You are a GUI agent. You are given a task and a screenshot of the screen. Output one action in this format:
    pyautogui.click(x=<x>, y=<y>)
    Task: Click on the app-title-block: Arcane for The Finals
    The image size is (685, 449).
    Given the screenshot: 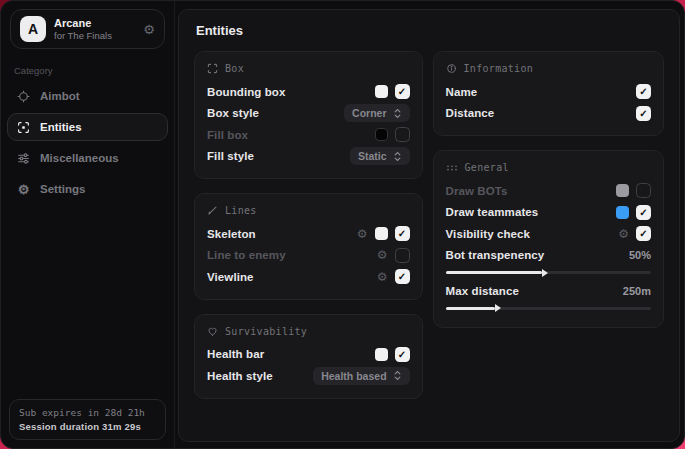 What is the action you would take?
    pyautogui.click(x=83, y=29)
    